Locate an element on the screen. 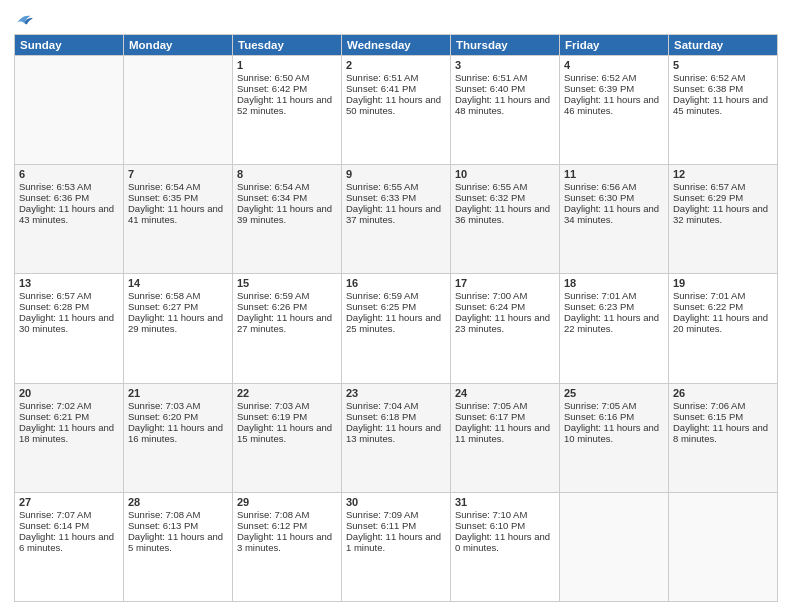  day-text: Sunset: 6:36 PM is located at coordinates (69, 198).